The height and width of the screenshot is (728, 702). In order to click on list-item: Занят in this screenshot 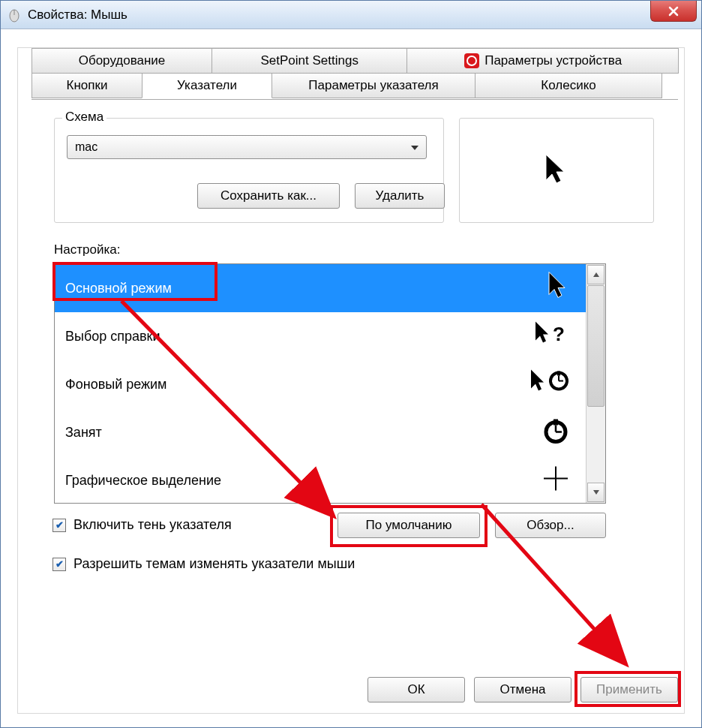, I will do `click(320, 432)`.